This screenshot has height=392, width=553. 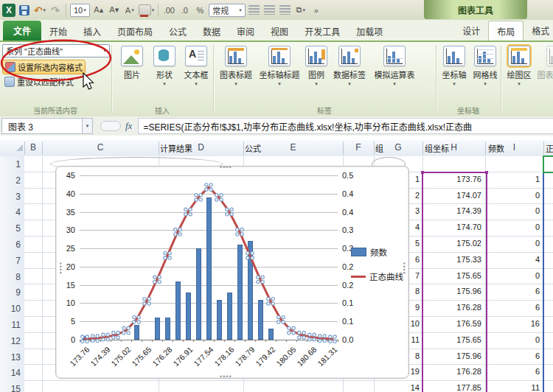 What do you see at coordinates (99, 10) in the screenshot?
I see `grow-font-icon: A▴` at bounding box center [99, 10].